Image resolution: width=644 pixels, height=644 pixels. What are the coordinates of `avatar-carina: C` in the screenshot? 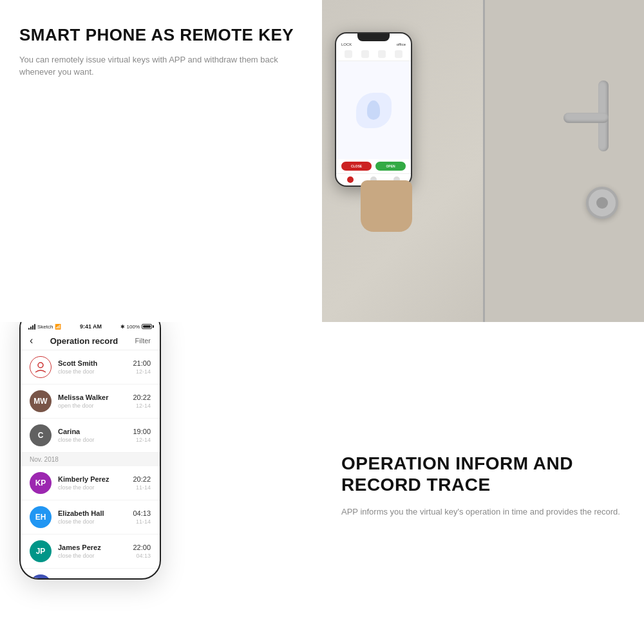 It's located at (41, 435).